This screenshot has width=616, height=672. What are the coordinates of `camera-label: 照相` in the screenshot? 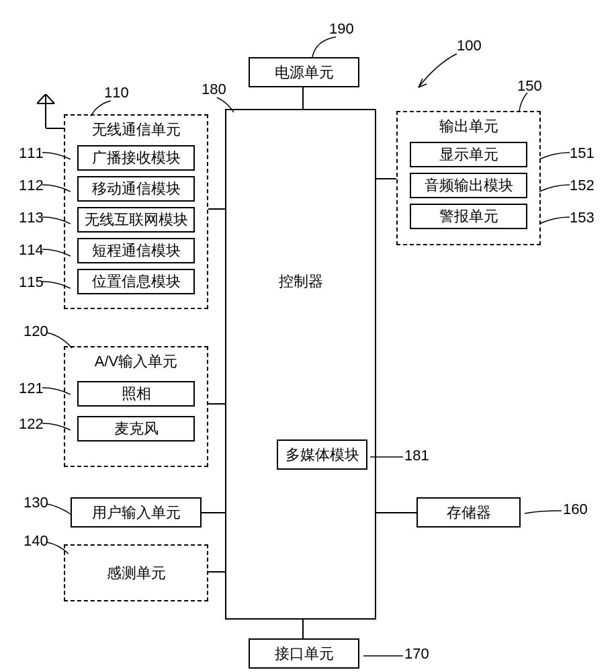 It's located at (136, 394).